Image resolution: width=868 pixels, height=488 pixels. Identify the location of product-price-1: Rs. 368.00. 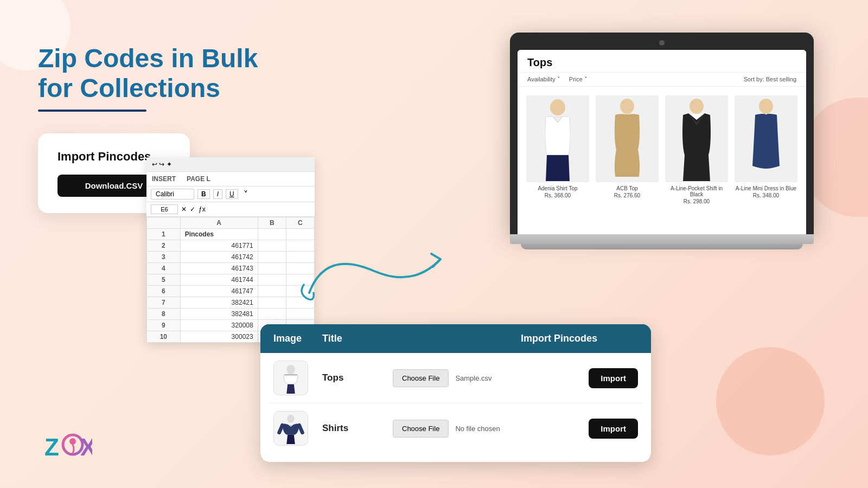
(558, 195).